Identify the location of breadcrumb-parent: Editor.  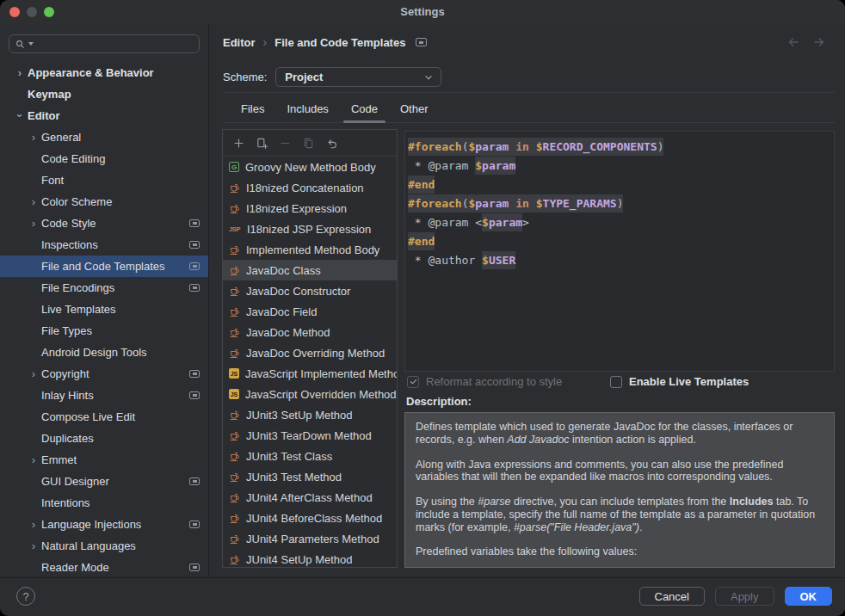
(239, 43).